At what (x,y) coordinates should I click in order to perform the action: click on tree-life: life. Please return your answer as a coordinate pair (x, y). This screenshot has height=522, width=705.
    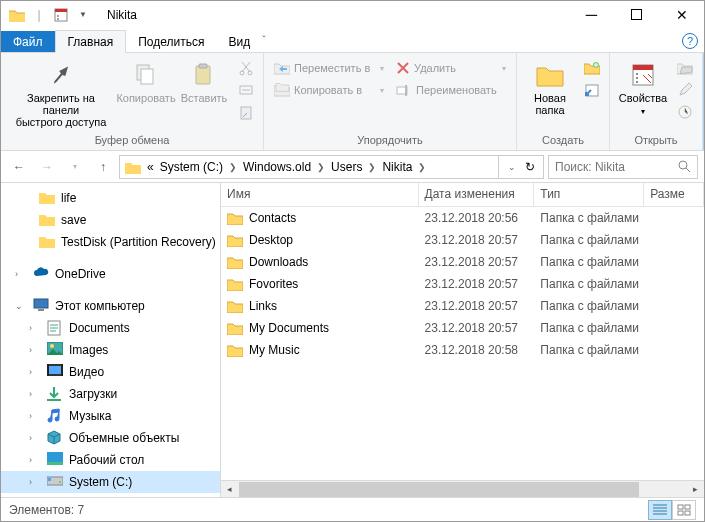
    Looking at the image, I should click on (110, 198).